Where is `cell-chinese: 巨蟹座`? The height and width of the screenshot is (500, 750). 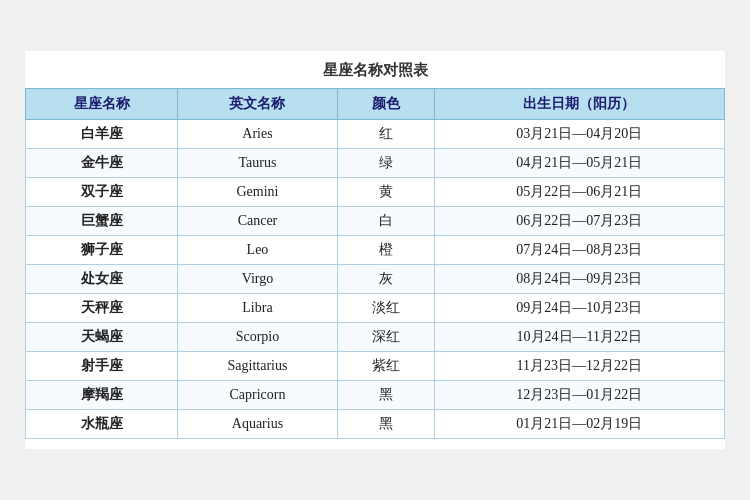
cell-chinese: 巨蟹座 is located at coordinates (102, 222).